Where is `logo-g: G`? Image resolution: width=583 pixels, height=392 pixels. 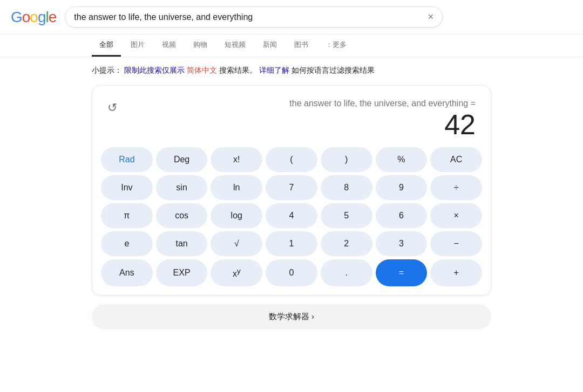
logo-g: G is located at coordinates (16, 17).